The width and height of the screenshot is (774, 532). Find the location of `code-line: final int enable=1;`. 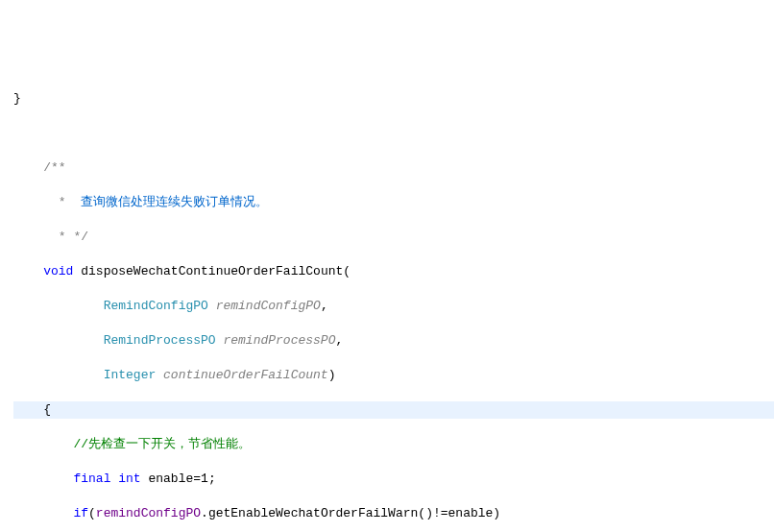

code-line: final int enable=1; is located at coordinates (394, 479).